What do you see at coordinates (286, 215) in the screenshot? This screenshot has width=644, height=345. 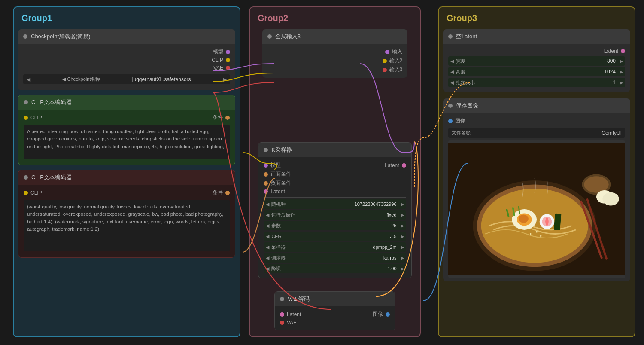 I see `aftergen-label: 运行后操作` at bounding box center [286, 215].